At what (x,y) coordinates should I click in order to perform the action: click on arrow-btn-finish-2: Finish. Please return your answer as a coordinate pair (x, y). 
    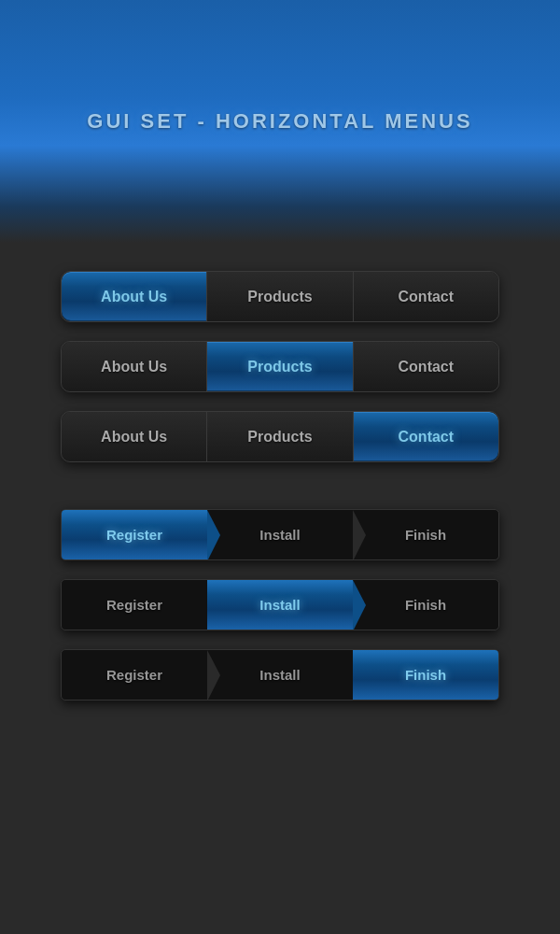
    Looking at the image, I should click on (426, 605).